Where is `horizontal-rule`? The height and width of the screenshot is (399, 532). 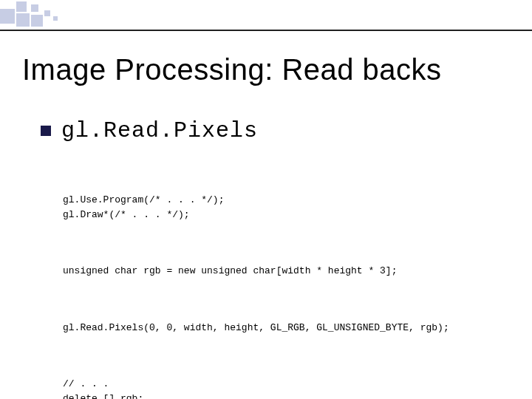
horizontal-rule is located at coordinates (266, 30).